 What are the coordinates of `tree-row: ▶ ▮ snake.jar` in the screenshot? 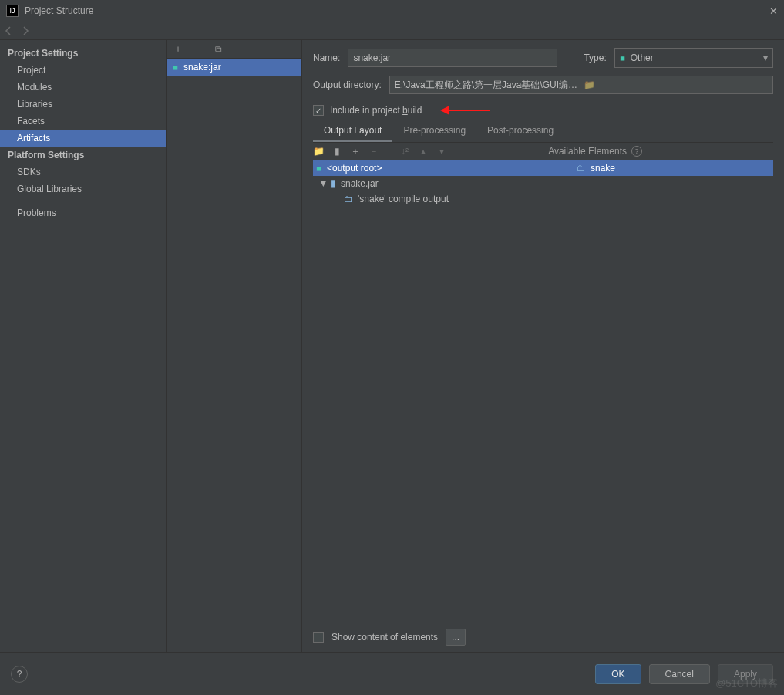 It's located at (443, 184).